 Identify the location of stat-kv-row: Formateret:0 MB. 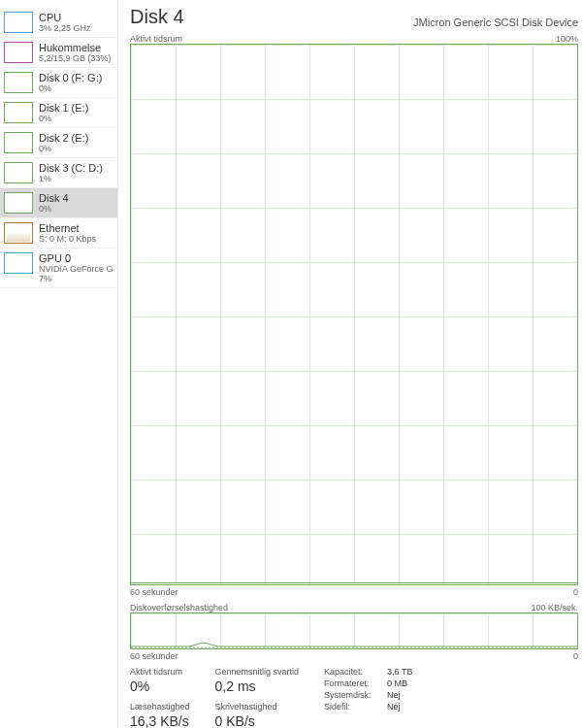
(369, 683).